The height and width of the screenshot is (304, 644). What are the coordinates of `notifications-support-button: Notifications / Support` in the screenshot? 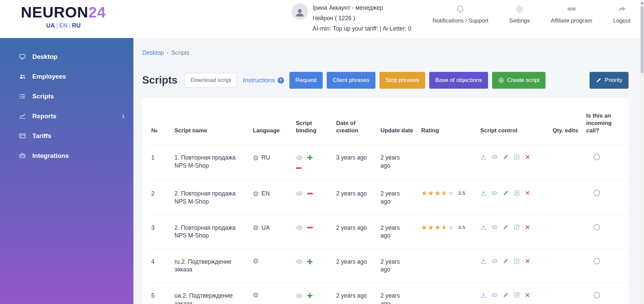 It's located at (460, 14).